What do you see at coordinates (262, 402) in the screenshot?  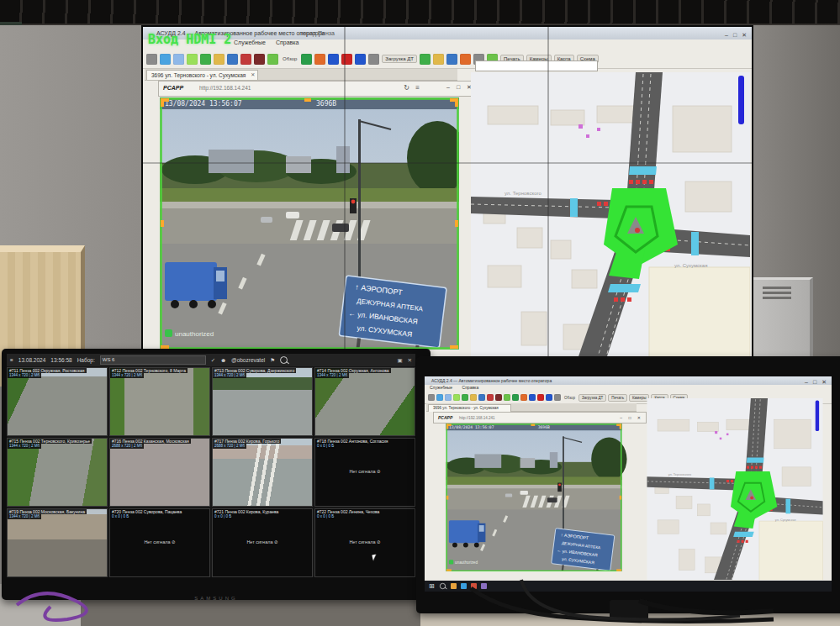 I see `camera-tile: #713 Пенза 002 Суворова, Дзержинского 13…` at bounding box center [262, 402].